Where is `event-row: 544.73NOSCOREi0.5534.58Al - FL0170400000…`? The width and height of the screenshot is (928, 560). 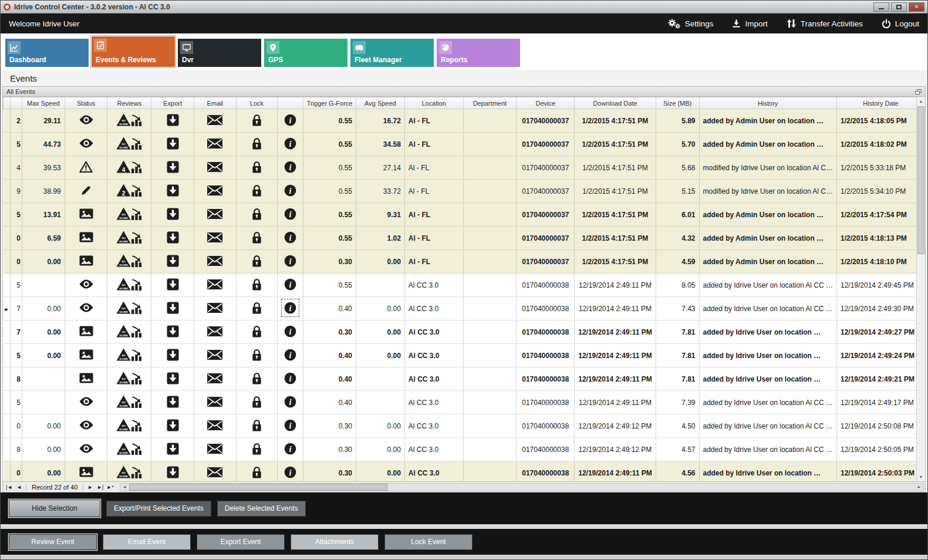 event-row: 544.73NOSCOREi0.5534.58Al - FL0170400000… is located at coordinates (464, 144).